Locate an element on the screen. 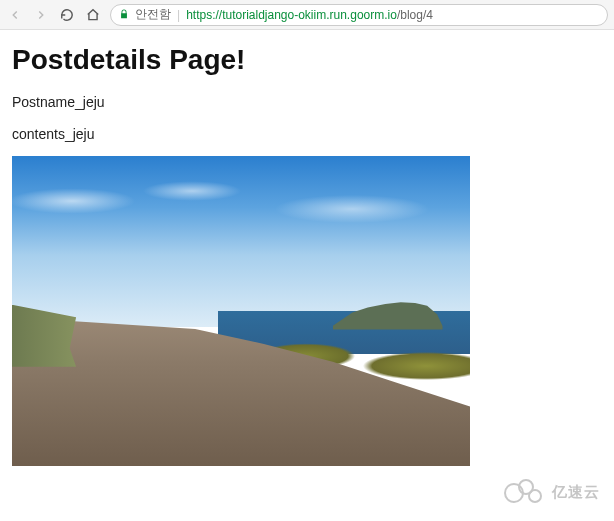 Image resolution: width=614 pixels, height=521 pixels. address-bar: 안전함 | https://tutorialdjango-okiim.run.g… is located at coordinates (359, 15).